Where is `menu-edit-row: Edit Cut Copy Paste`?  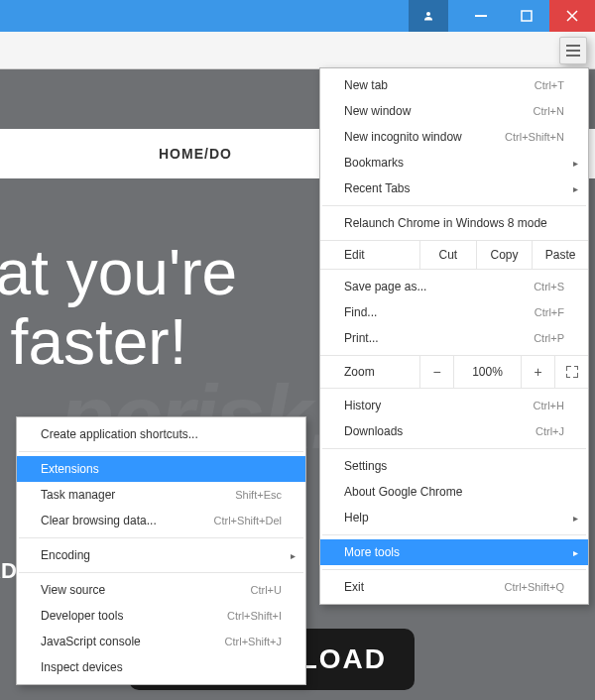
menu-edit-row: Edit Cut Copy Paste is located at coordinates (454, 255).